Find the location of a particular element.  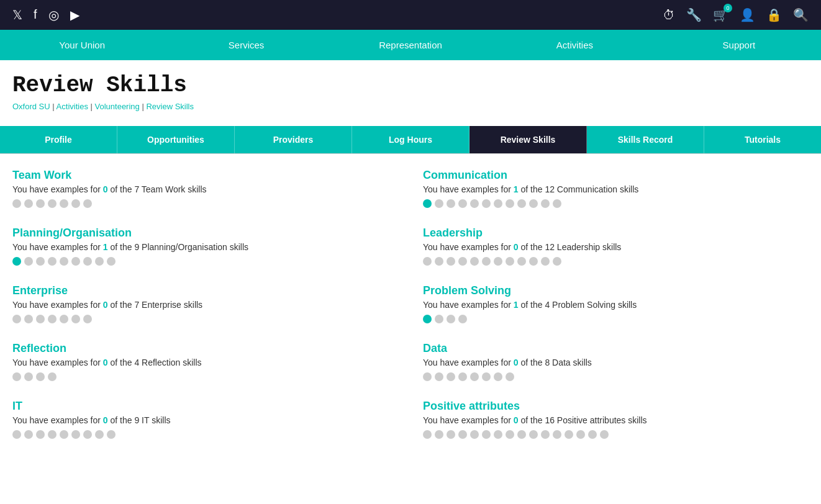

nav-your-union: Your Union is located at coordinates (82, 45).